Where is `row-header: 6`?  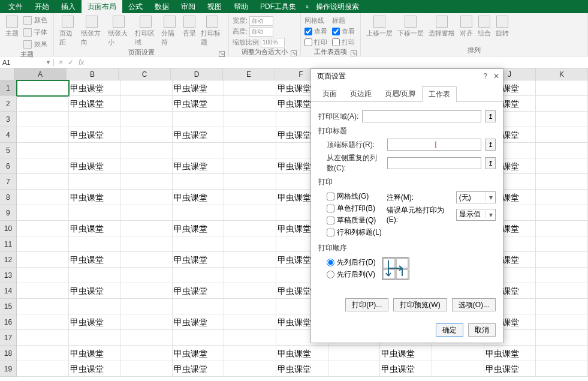 row-header: 6 is located at coordinates (8, 166).